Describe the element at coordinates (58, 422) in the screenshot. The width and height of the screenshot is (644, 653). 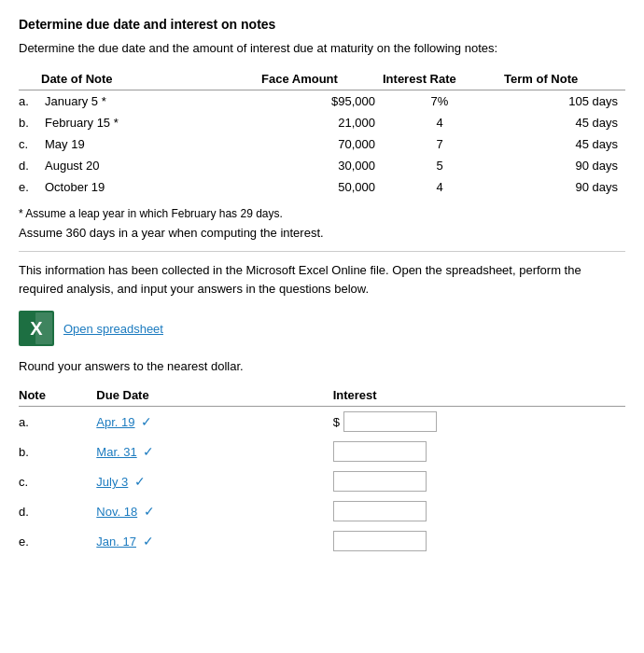
I see `answer-letter-0: a.` at that location.